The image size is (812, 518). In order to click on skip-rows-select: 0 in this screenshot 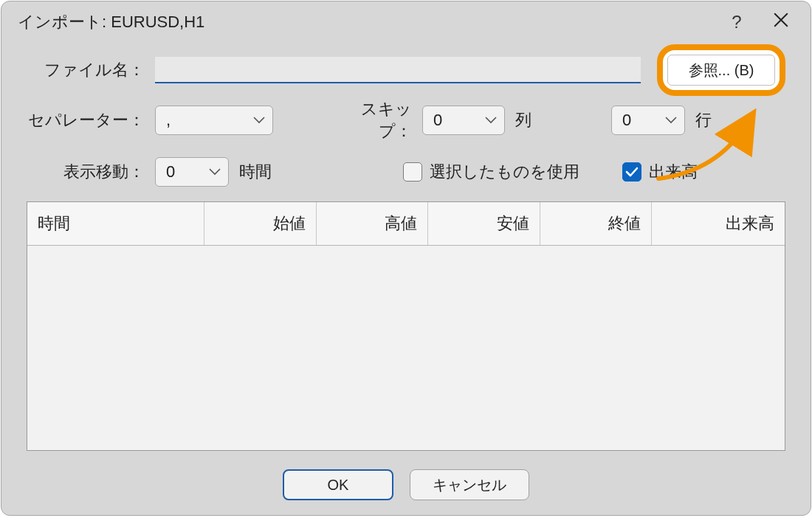, I will do `click(648, 120)`.